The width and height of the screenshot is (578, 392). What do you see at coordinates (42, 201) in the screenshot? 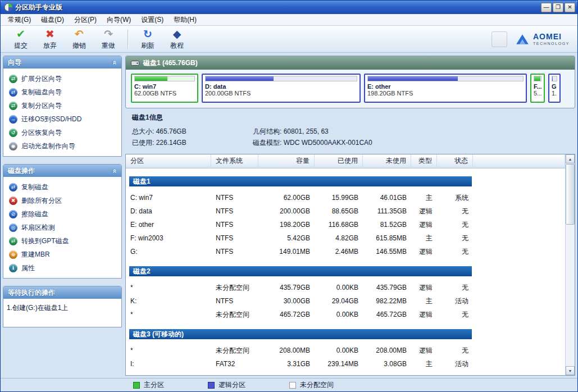
I see `disk-op-item-label: 删除所有分区` at bounding box center [42, 201].